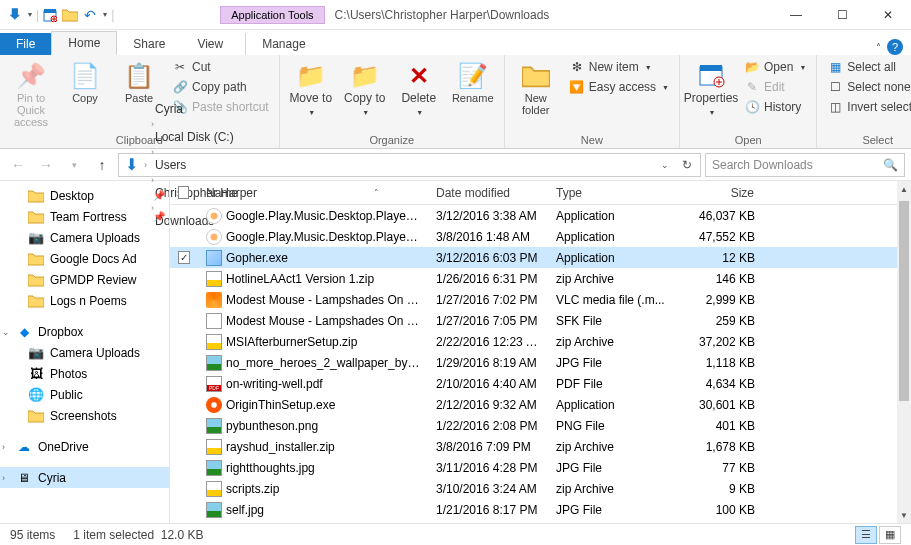  Describe the element at coordinates (84, 394) in the screenshot. I see `tree-item: 🌐Public` at that location.